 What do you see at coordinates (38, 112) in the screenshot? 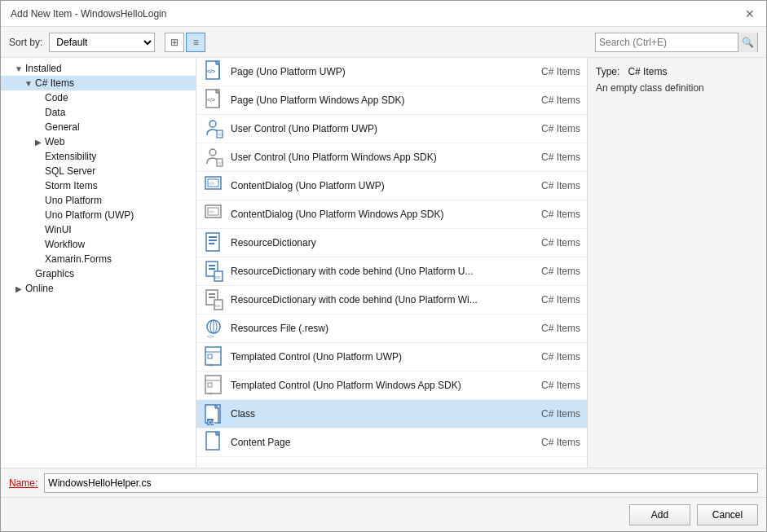
I see `spacer-data` at bounding box center [38, 112].